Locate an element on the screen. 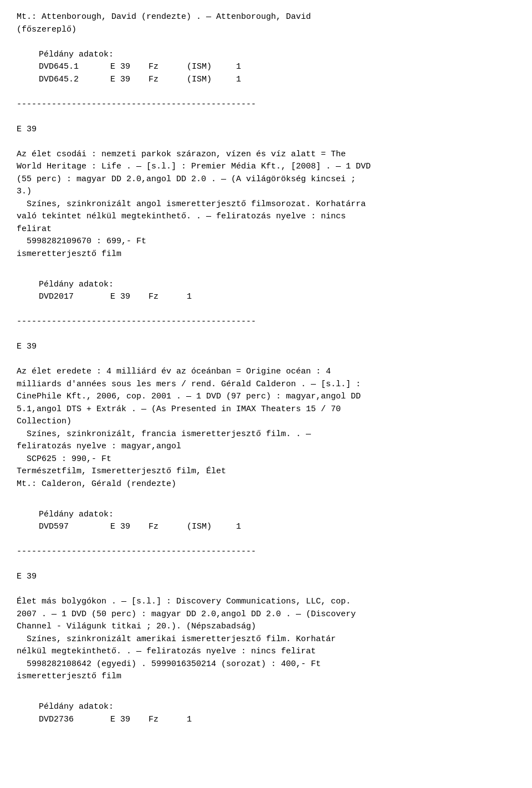  entry-3-body: Élet más bolygókon . — [s.l.] : Discover… is located at coordinates (266, 639).